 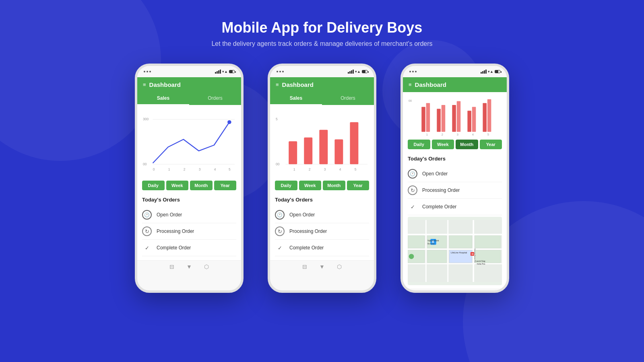 What do you see at coordinates (189, 215) in the screenshot?
I see `order-item-open-1: 🕐 Open Order` at bounding box center [189, 215].